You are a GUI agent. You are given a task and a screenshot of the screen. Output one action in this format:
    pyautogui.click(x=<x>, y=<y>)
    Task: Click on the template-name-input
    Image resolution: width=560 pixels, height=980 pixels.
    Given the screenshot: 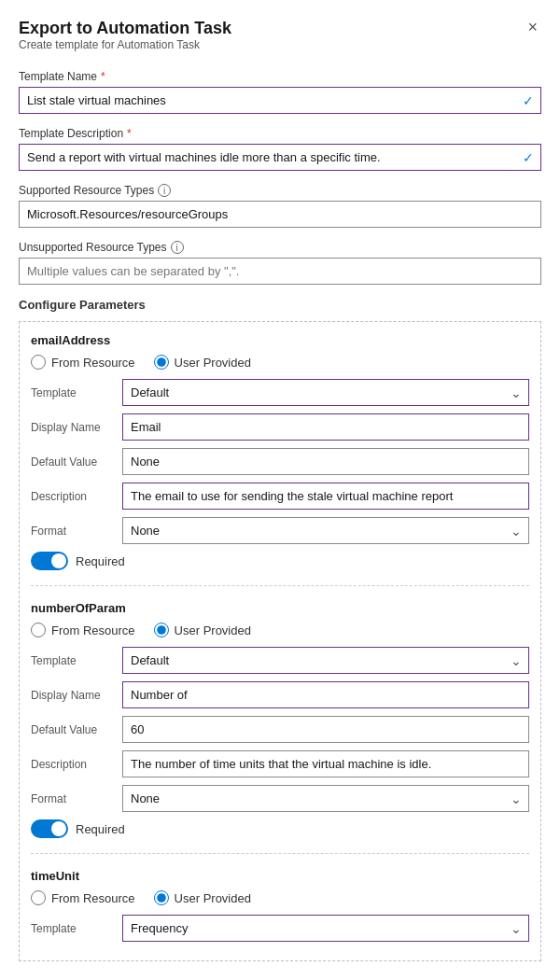 What is the action you would take?
    pyautogui.click(x=280, y=101)
    